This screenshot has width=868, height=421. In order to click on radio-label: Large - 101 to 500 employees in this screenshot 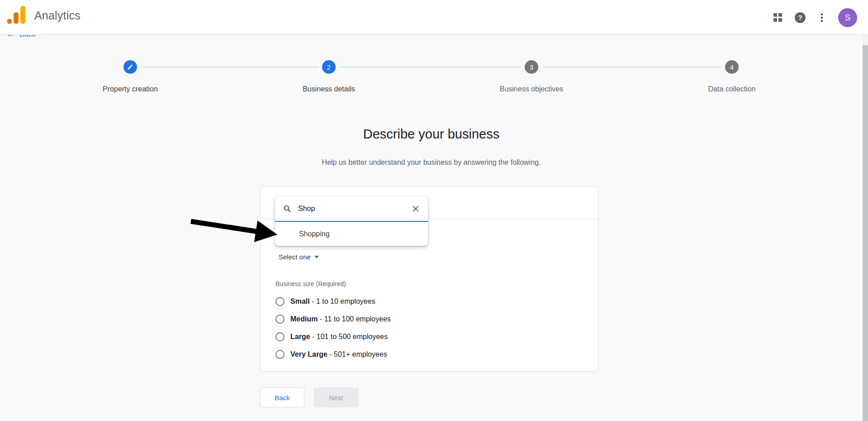, I will do `click(339, 337)`.